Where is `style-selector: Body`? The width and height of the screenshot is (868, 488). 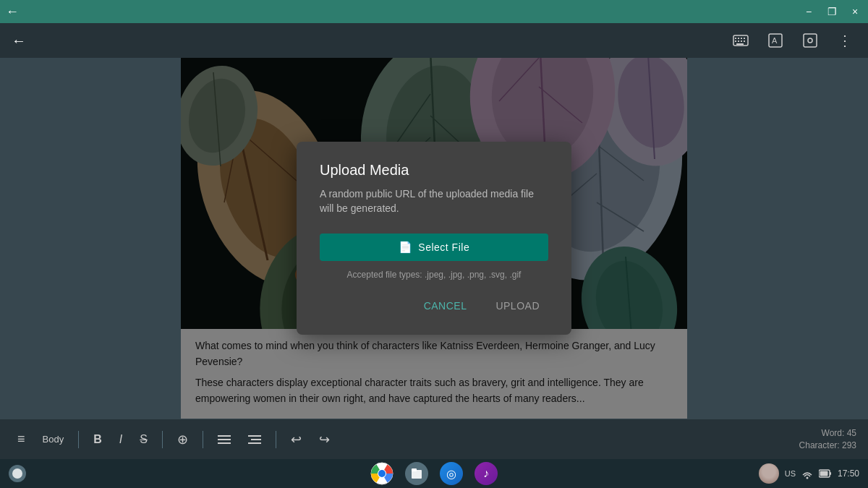 style-selector: Body is located at coordinates (54, 440).